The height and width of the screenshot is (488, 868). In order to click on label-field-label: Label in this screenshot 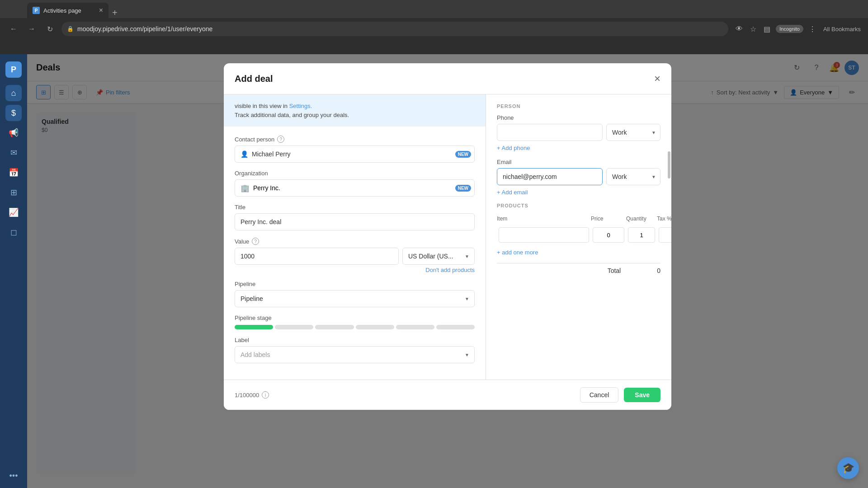, I will do `click(354, 340)`.